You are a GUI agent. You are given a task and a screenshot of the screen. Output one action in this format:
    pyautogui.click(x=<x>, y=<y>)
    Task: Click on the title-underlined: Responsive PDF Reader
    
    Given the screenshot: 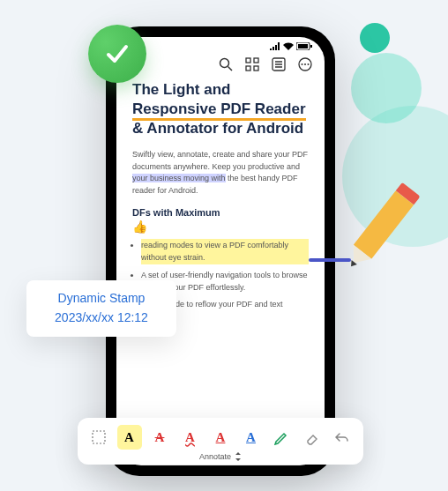 What is the action you would take?
    pyautogui.click(x=219, y=111)
    